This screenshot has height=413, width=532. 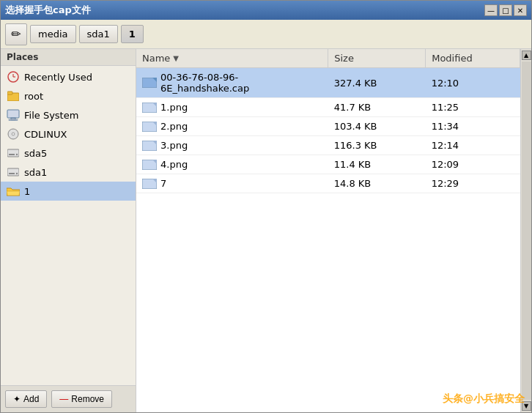 What do you see at coordinates (68, 134) in the screenshot?
I see `sidebar-item-cdlinux: CDLINUX` at bounding box center [68, 134].